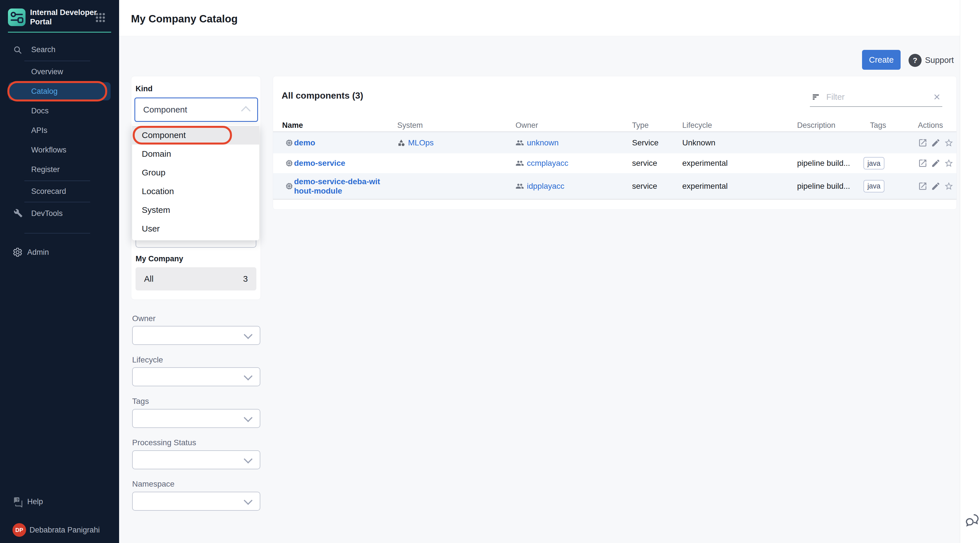 The height and width of the screenshot is (543, 980). I want to click on sidebar-item-workflows: Workflows, so click(49, 150).